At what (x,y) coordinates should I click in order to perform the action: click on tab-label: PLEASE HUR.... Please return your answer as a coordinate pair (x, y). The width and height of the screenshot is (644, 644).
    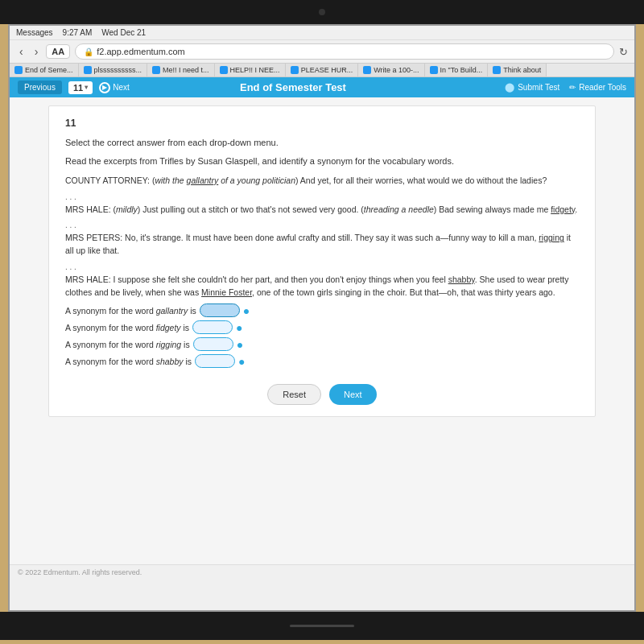
    Looking at the image, I should click on (327, 70).